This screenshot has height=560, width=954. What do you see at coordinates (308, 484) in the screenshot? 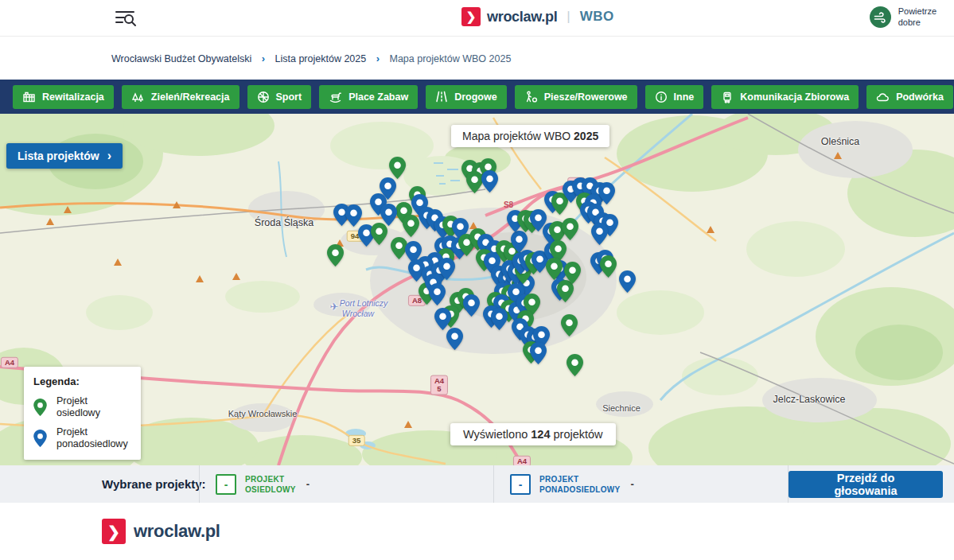
I see `osiedlowy-value: -` at bounding box center [308, 484].